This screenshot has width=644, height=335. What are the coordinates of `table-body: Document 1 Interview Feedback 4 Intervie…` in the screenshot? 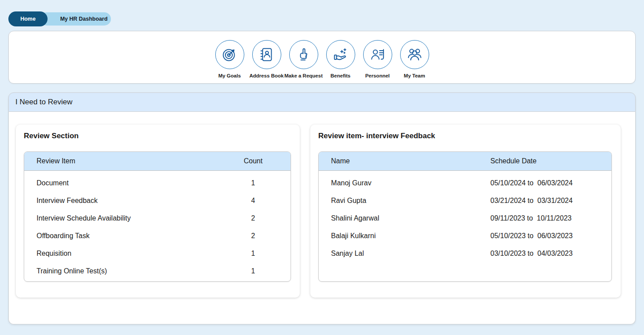 It's located at (158, 226).